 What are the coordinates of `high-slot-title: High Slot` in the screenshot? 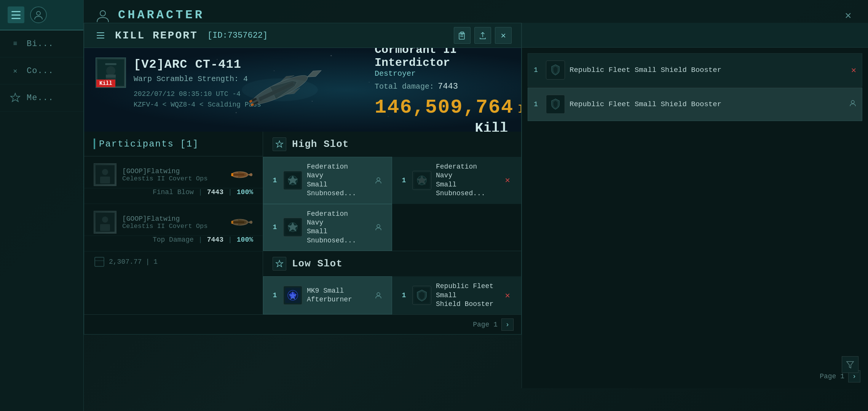 It's located at (321, 144).